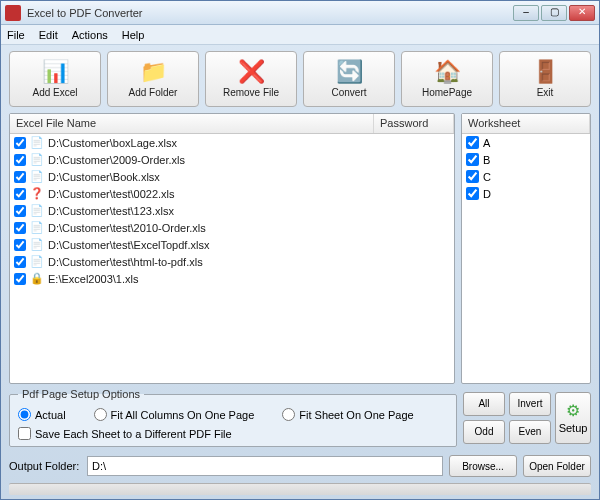  What do you see at coordinates (192, 124) in the screenshot?
I see `col-filename: Excel File Name` at bounding box center [192, 124].